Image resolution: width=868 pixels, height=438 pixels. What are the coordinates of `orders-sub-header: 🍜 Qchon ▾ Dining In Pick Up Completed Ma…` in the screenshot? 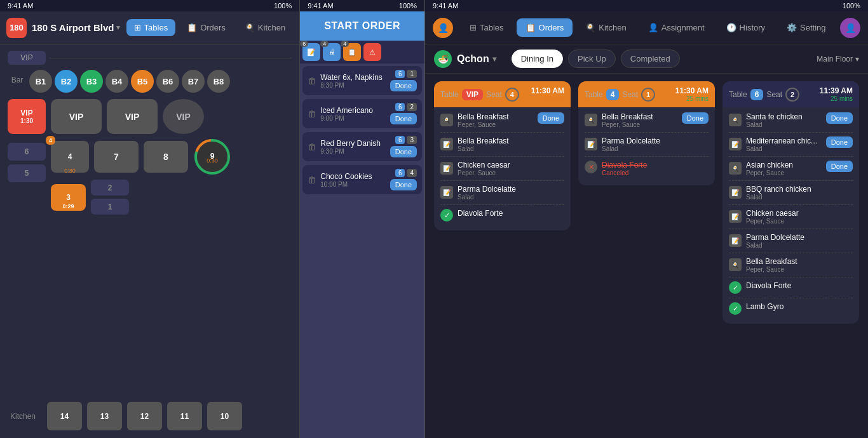 It's located at (647, 59).